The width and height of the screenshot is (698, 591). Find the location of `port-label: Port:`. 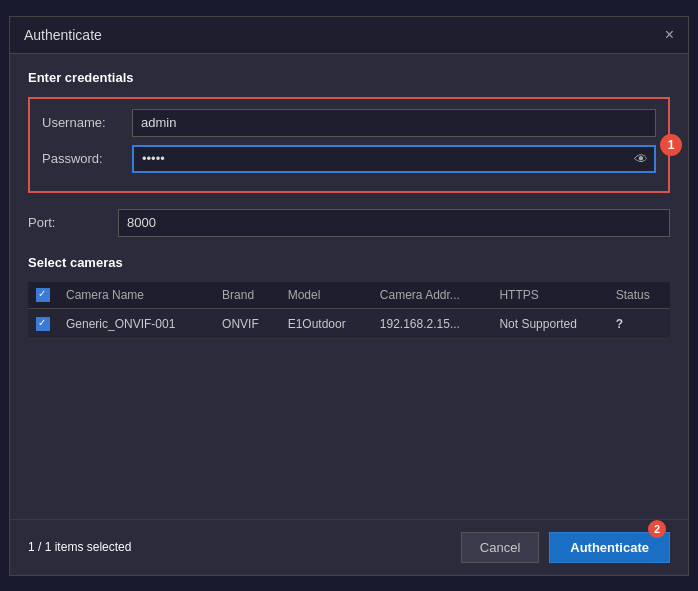

port-label: Port: is located at coordinates (73, 222).